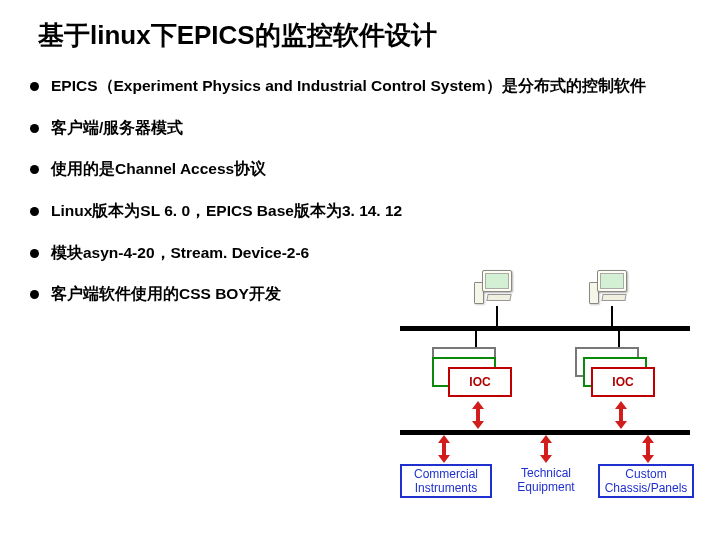 The height and width of the screenshot is (540, 720). Describe the element at coordinates (375, 169) in the screenshot. I see `list-item: 使用的是Channel Access协议` at that location.